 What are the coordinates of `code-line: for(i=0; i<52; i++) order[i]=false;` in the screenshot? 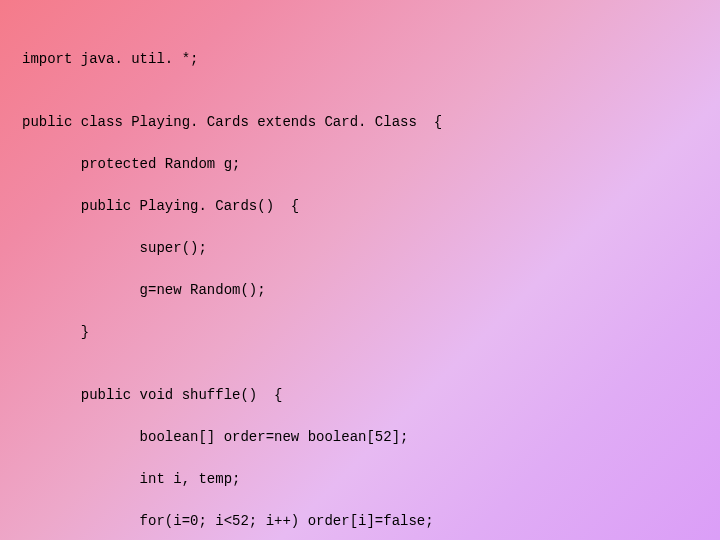 It's located at (360, 522).